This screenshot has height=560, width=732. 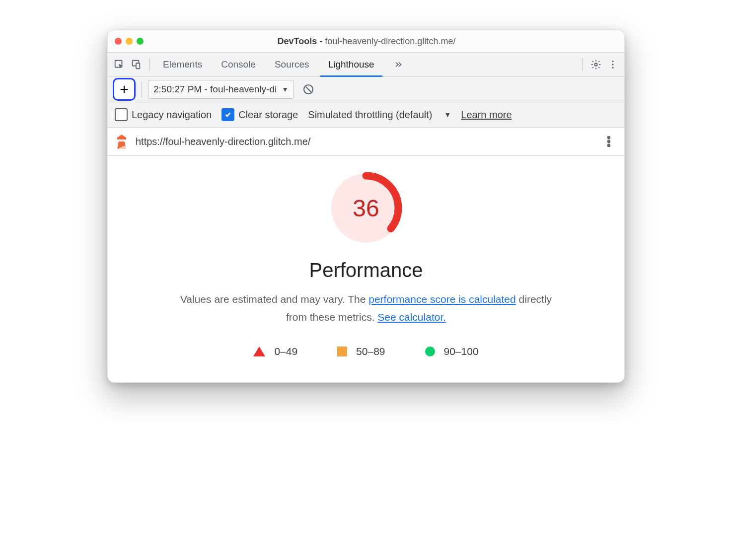 I want to click on settings-gear-icon, so click(x=596, y=65).